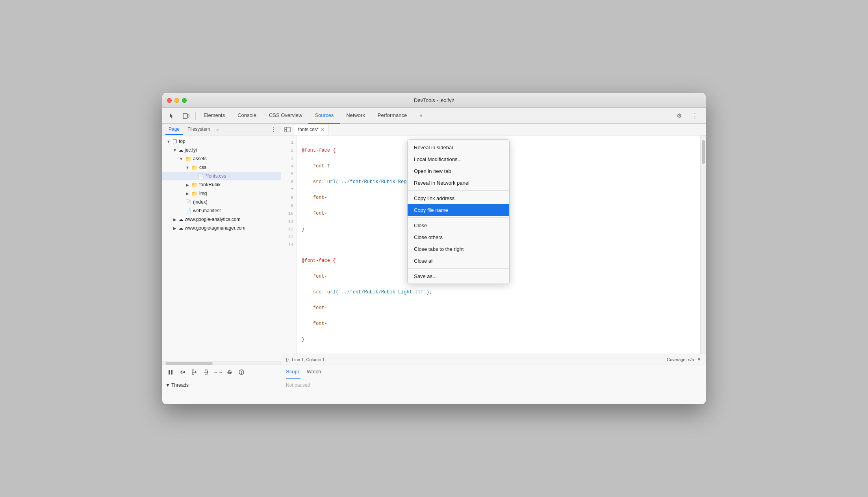 This screenshot has width=868, height=497. Describe the element at coordinates (221, 363) in the screenshot. I see `horizontal-scrollbar` at that location.